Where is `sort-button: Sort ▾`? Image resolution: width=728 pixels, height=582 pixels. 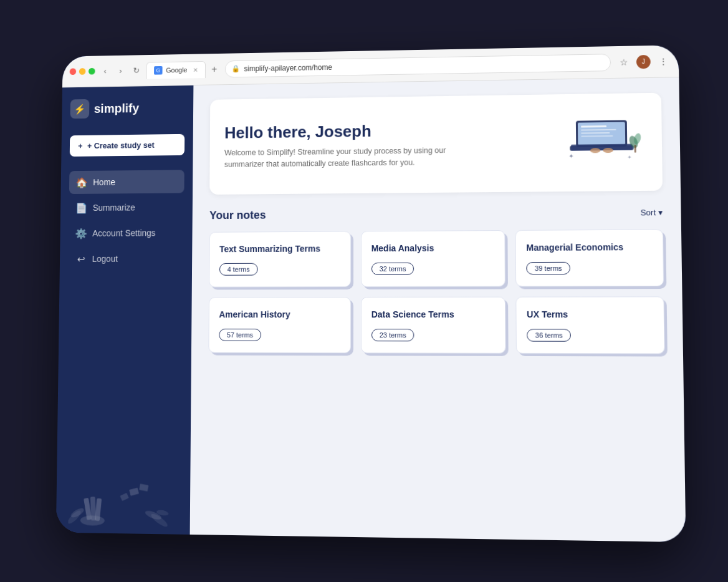 sort-button: Sort ▾ is located at coordinates (651, 212).